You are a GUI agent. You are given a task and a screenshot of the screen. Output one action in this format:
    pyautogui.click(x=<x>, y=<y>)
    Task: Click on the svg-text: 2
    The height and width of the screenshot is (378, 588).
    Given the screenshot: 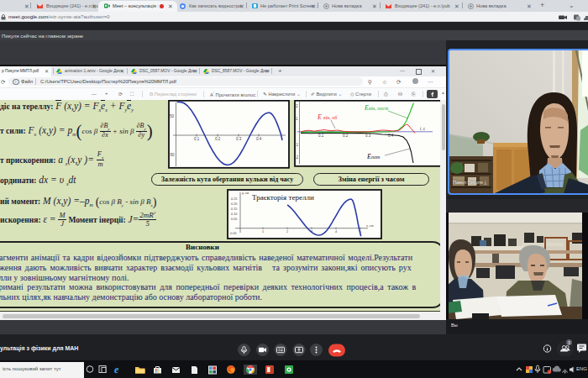 What is the action you would take?
    pyautogui.click(x=287, y=232)
    